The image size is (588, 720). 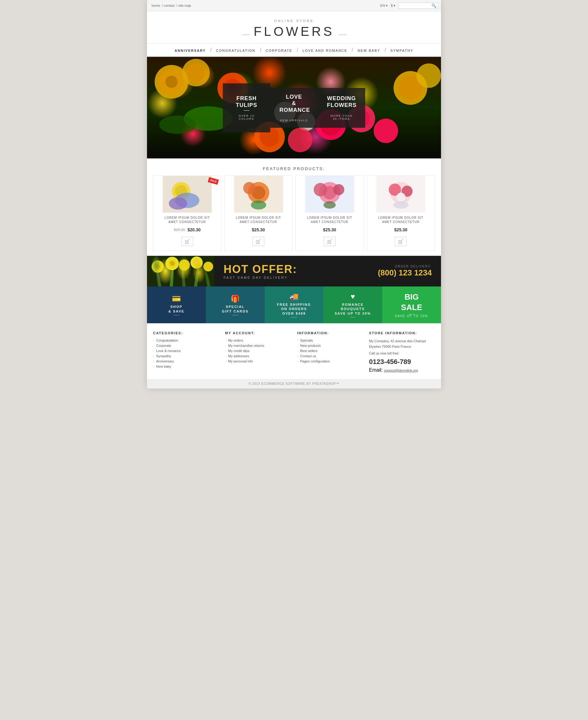 What do you see at coordinates (401, 219) in the screenshot?
I see `product-name-4: LOREM IPSUM DOLOR SITAMET CONSECTETUR` at bounding box center [401, 219].